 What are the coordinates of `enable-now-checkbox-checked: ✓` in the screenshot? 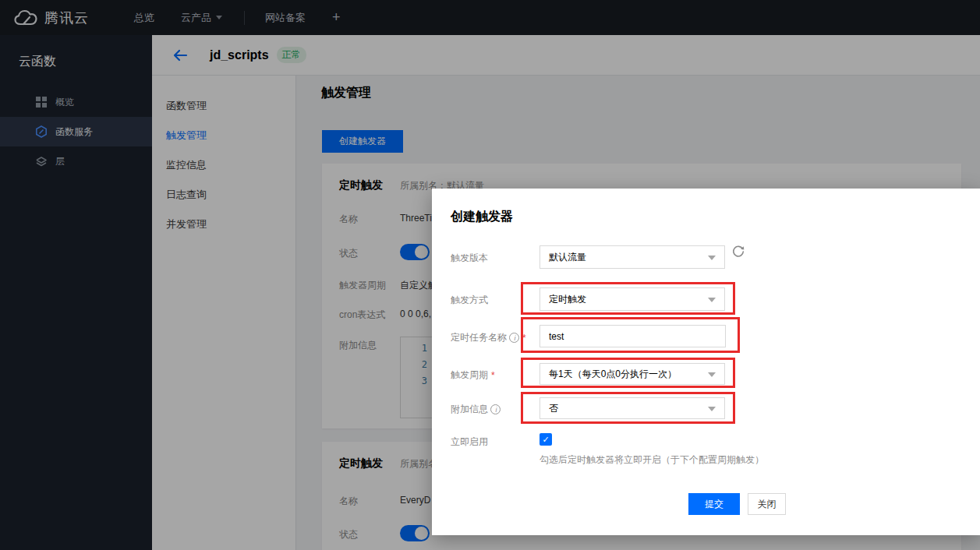 It's located at (546, 439).